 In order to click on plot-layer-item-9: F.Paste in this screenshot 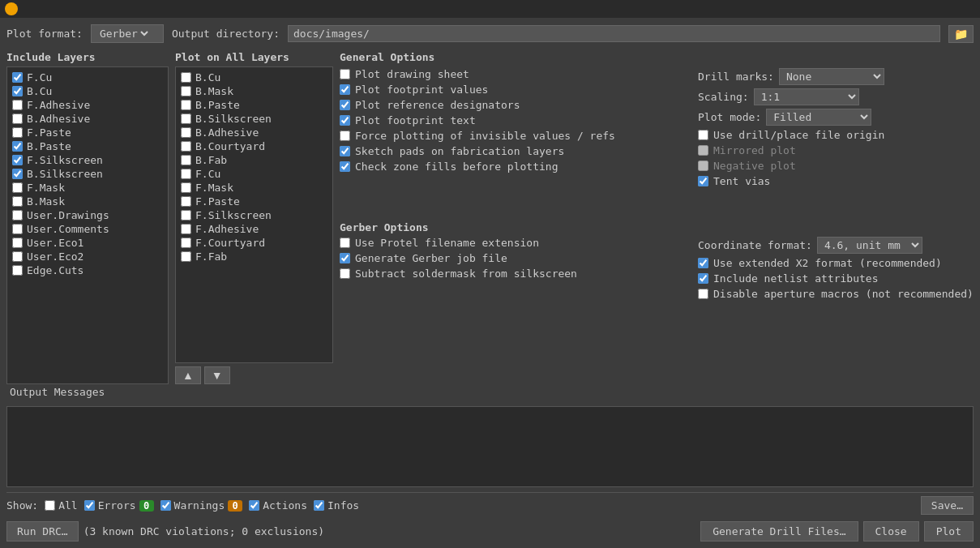, I will do `click(255, 201)`.